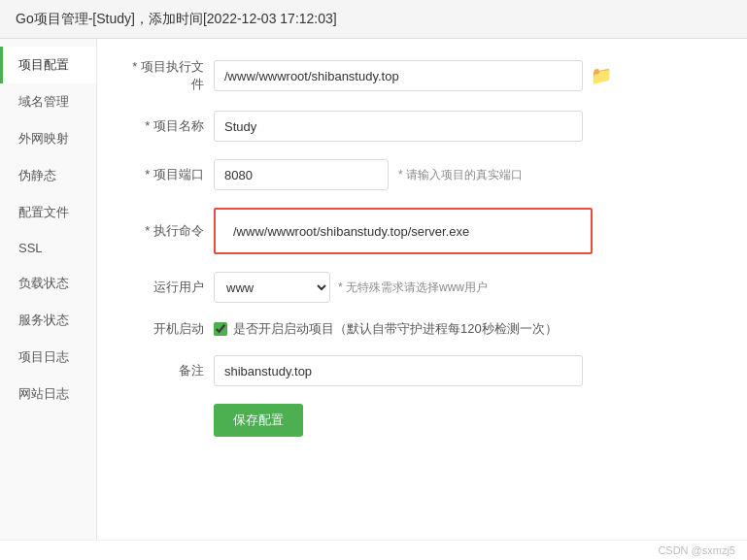 The width and height of the screenshot is (747, 560). What do you see at coordinates (49, 65) in the screenshot?
I see `sidebar-item-project-config: 项目配置` at bounding box center [49, 65].